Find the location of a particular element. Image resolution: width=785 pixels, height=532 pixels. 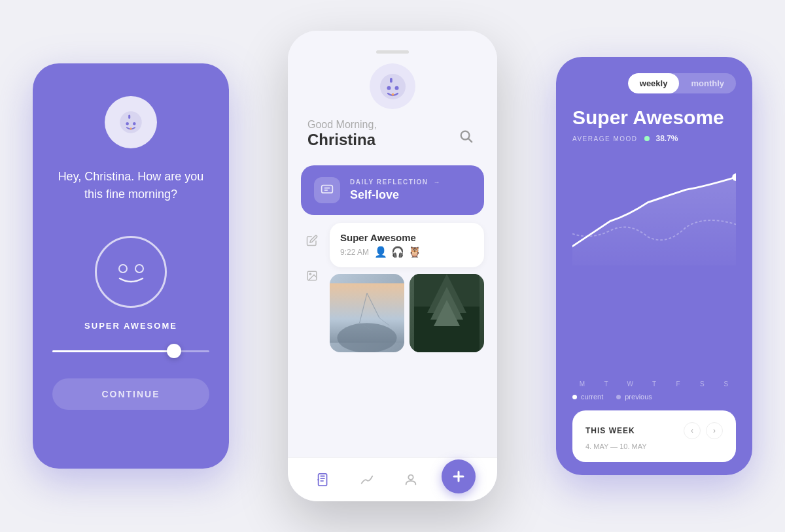

legend-previous: previous is located at coordinates (635, 397).